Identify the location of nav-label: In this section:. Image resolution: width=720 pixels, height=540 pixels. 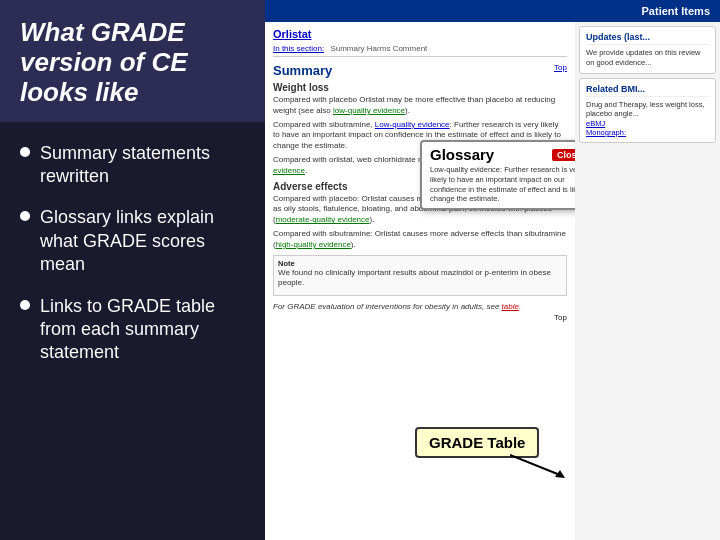
(298, 48).